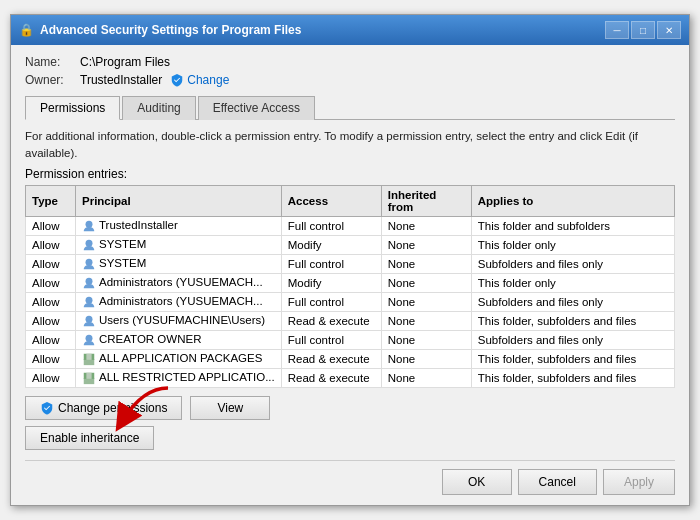 This screenshot has height=520, width=700. What do you see at coordinates (125, 62) in the screenshot?
I see `name-value: C:\Program Files` at bounding box center [125, 62].